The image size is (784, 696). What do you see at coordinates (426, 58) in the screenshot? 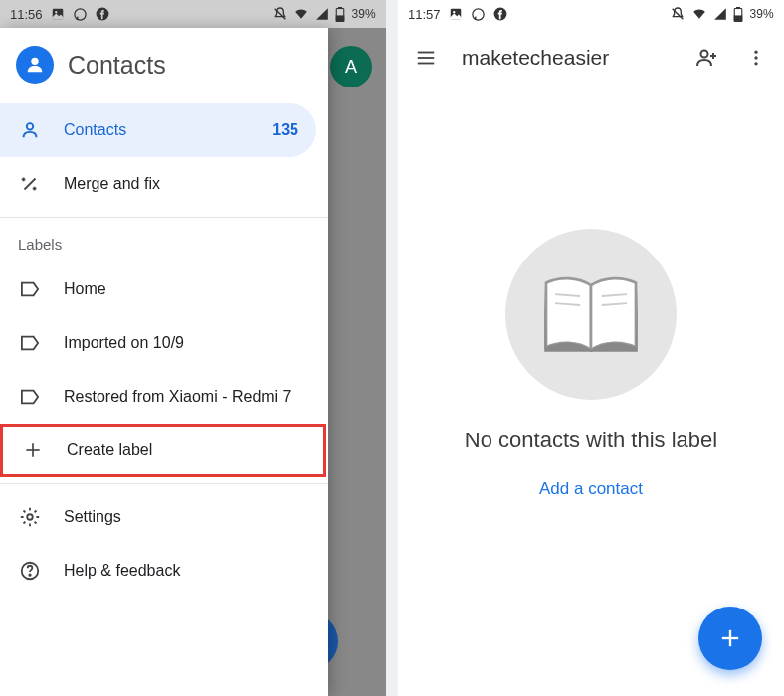
I see `menu-button` at bounding box center [426, 58].